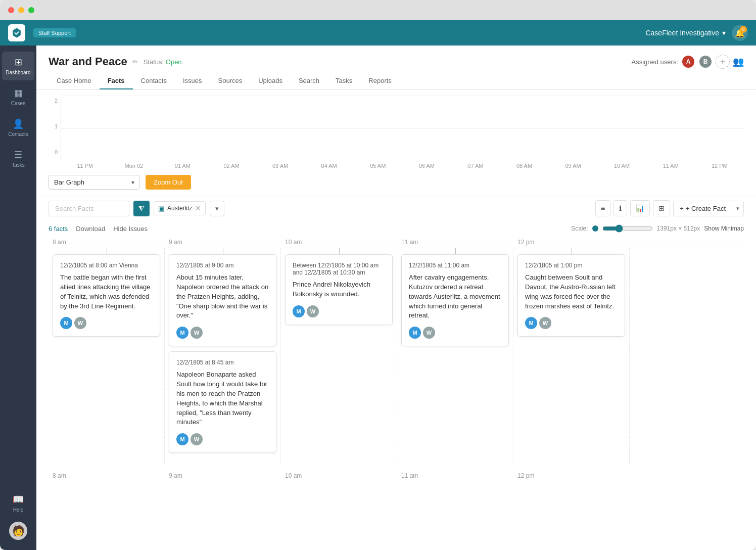  What do you see at coordinates (685, 33) in the screenshot?
I see `app-name: CaseFleet Investigative ▾` at bounding box center [685, 33].